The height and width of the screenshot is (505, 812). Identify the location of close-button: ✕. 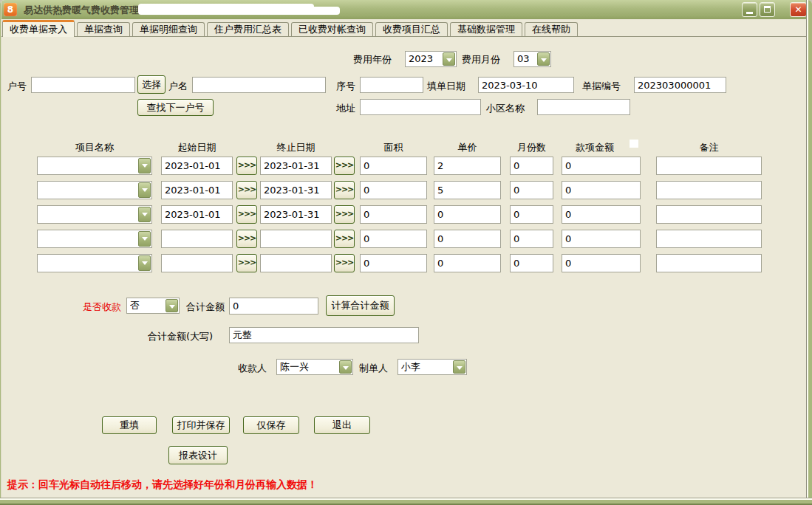
(798, 10).